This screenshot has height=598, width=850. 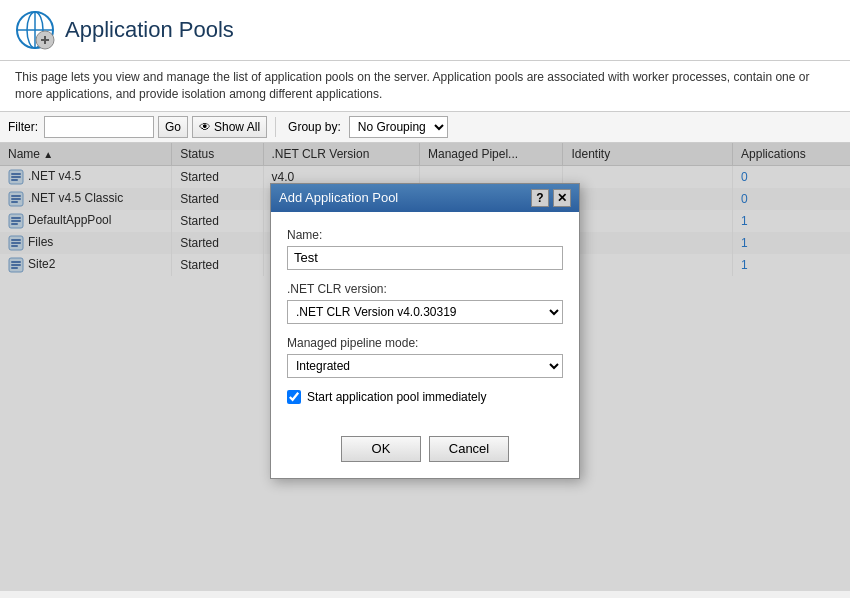 What do you see at coordinates (425, 343) in the screenshot?
I see `pipeline-field-label: Managed pipeline mode:` at bounding box center [425, 343].